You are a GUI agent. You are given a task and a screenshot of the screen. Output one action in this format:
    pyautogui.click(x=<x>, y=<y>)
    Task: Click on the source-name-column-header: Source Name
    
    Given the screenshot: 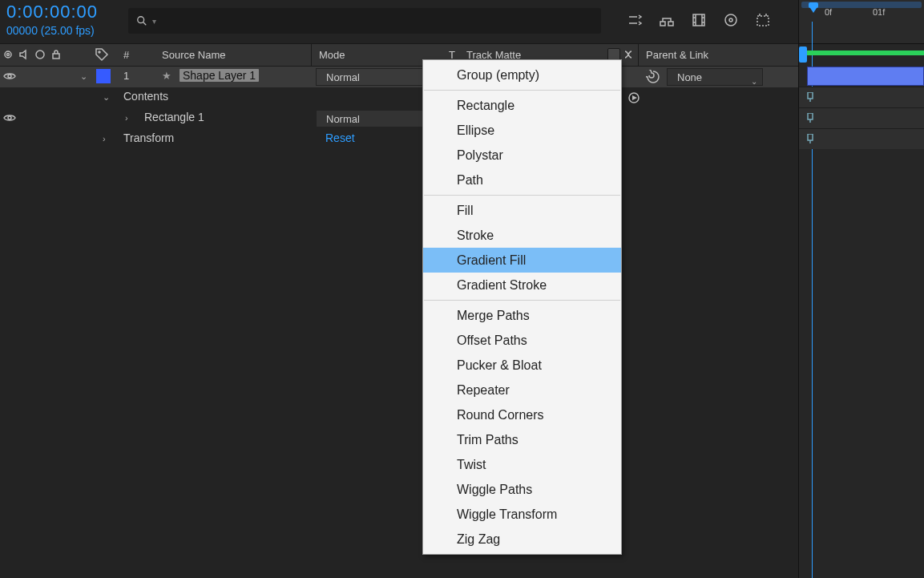 What is the action you would take?
    pyautogui.click(x=194, y=55)
    